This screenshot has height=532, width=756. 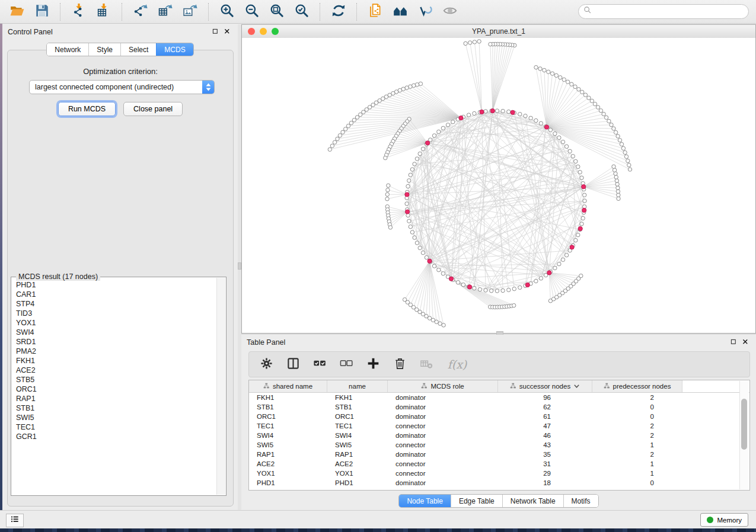 I want to click on mcds-result-item: GCR1, so click(x=114, y=437).